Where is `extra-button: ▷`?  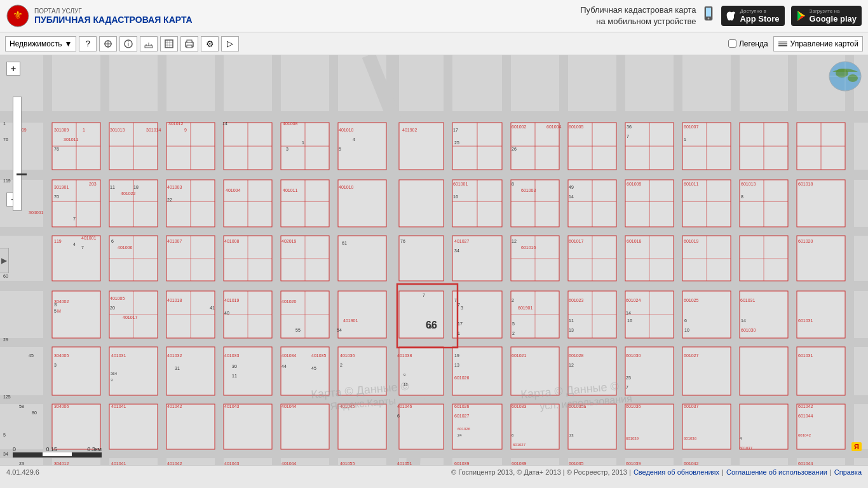 extra-button: ▷ is located at coordinates (230, 44).